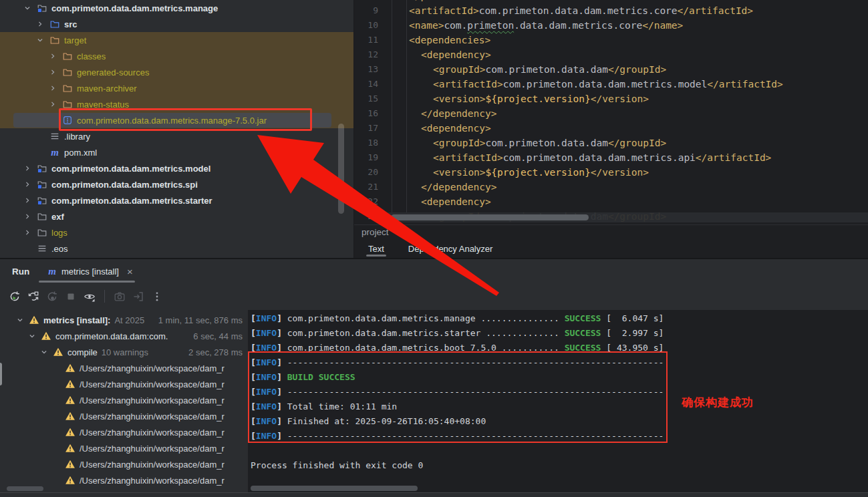 This screenshot has width=868, height=497. Describe the element at coordinates (87, 282) in the screenshot. I see `active-tab-underline` at that location.